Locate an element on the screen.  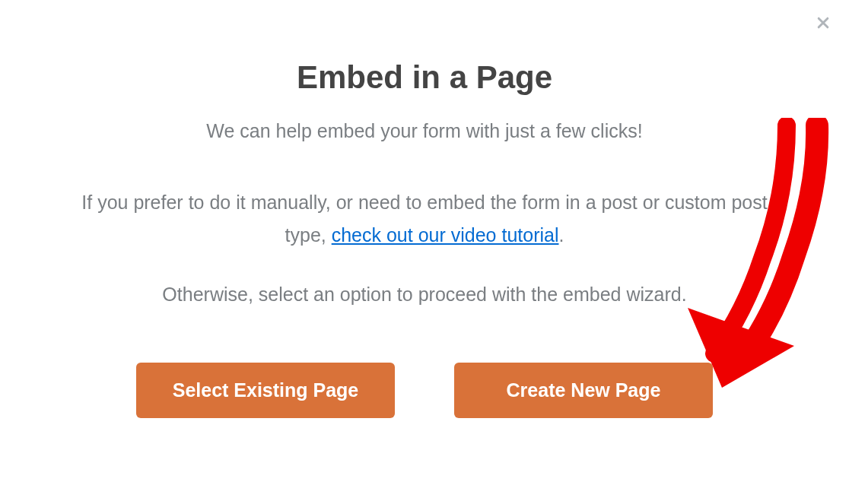
modal-subtitle: We can help embed your form with just a … is located at coordinates (424, 131).